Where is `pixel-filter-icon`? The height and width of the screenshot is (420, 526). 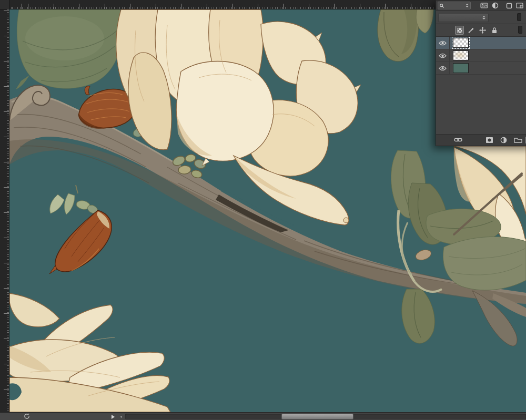
pixel-filter-icon is located at coordinates (484, 5).